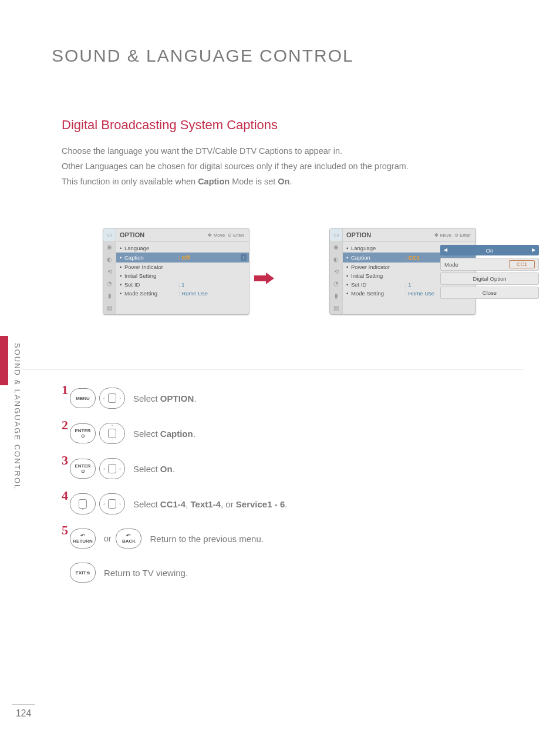 This screenshot has height=747, width=560. Describe the element at coordinates (203, 56) in the screenshot. I see `page-title: SOUND & LANGUAGE CONTROL` at that location.